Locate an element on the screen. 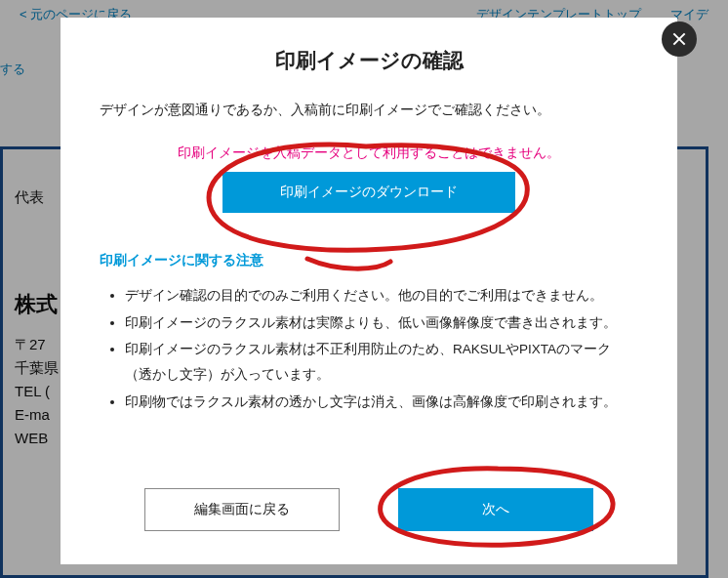 Image resolution: width=728 pixels, height=578 pixels. next-button: 次へ is located at coordinates (496, 510).